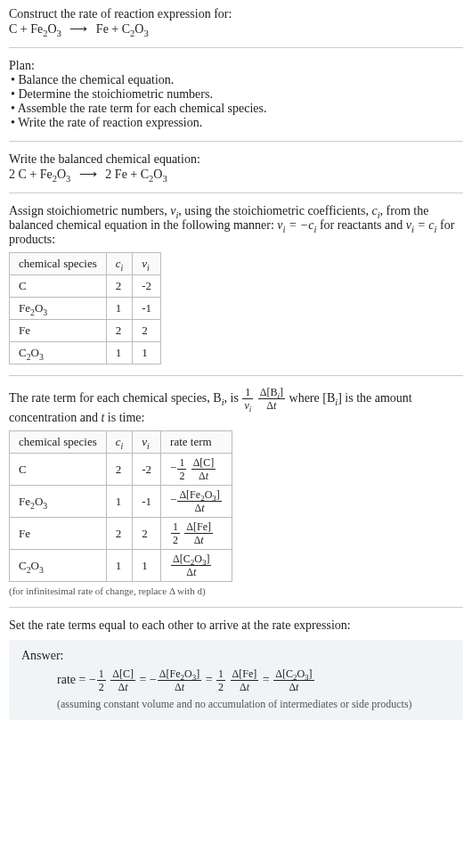 The height and width of the screenshot is (868, 472). I want to click on table-row: C 2 -2, so click(85, 287).